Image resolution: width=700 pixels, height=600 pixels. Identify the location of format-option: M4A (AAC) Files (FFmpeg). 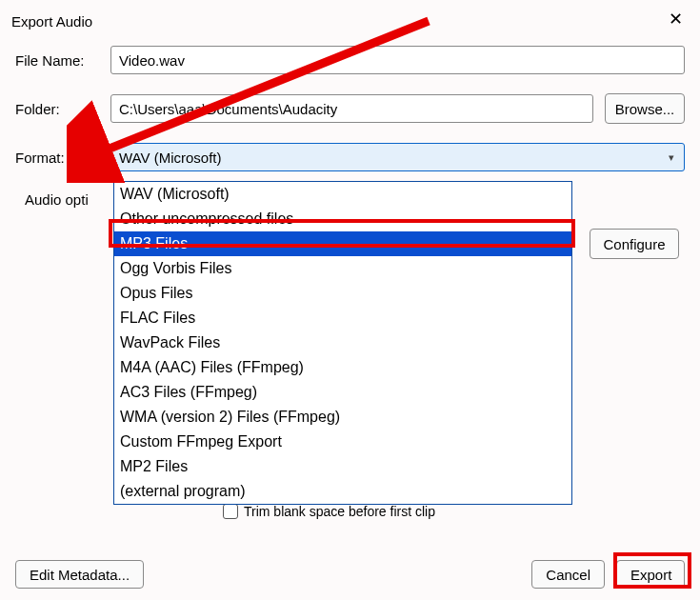
(343, 368).